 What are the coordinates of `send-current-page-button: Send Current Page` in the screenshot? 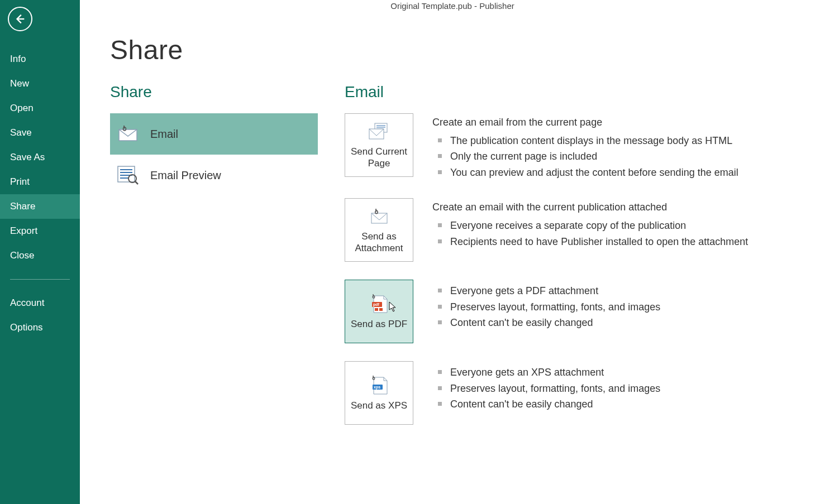 It's located at (379, 145).